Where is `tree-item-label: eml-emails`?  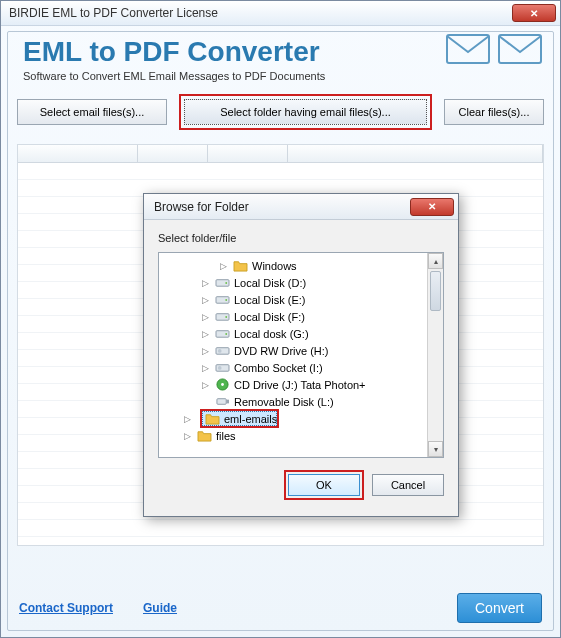 tree-item-label: eml-emails is located at coordinates (250, 419).